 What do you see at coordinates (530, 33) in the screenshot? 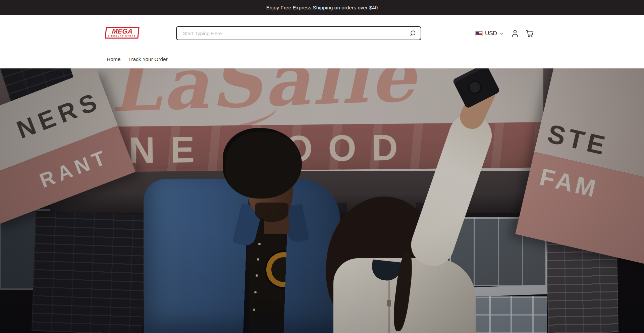
I see `cart-button` at bounding box center [530, 33].